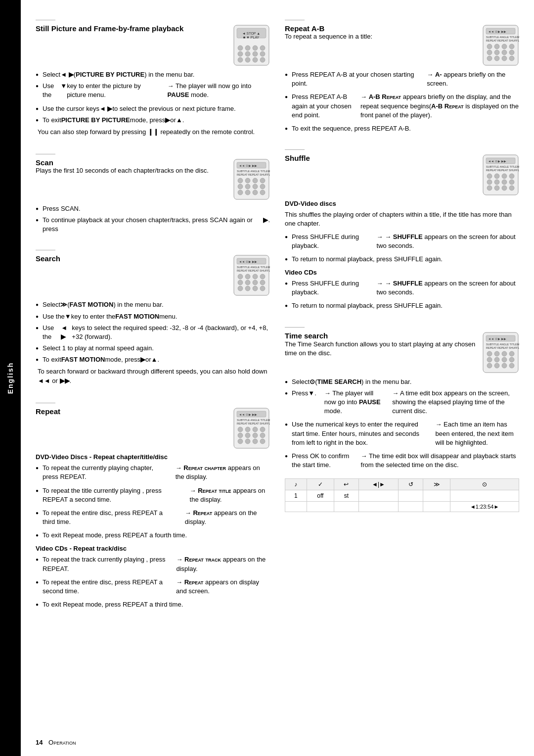  Describe the element at coordinates (153, 225) in the screenshot. I see `list-item: To continue playback at your chosen chap…` at that location.